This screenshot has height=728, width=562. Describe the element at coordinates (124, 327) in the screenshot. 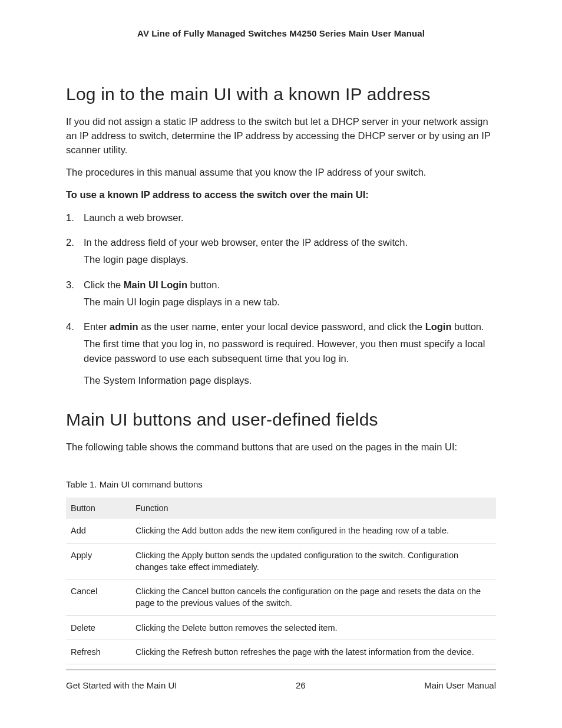

I see `bold-text: admin` at that location.